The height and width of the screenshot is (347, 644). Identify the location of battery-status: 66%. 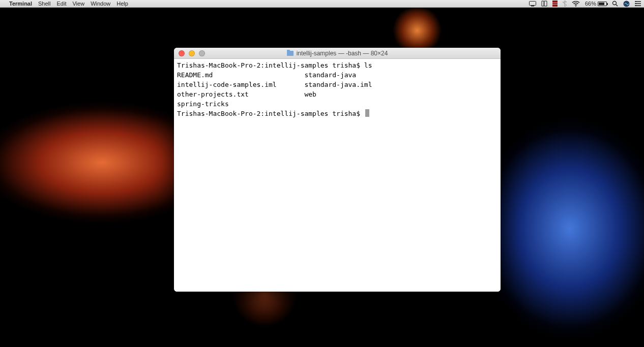
(596, 4).